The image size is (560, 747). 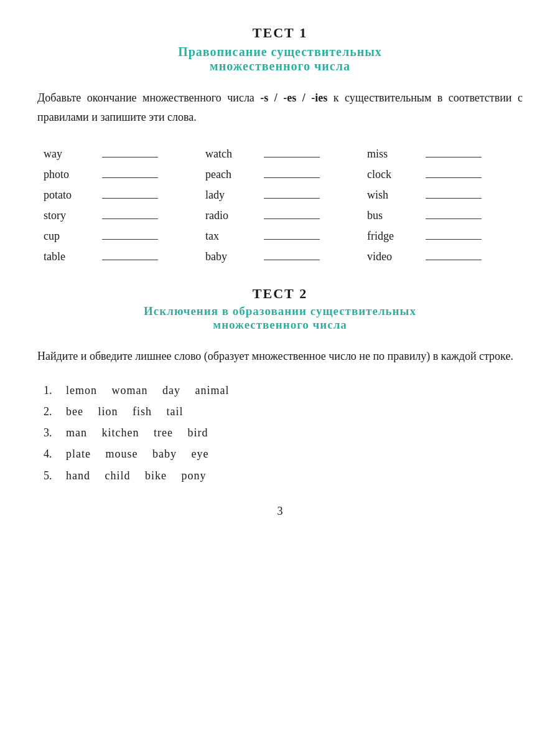 I want to click on word-row: photo, so click(x=121, y=174).